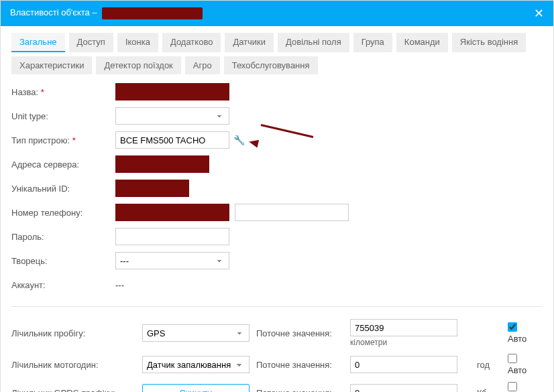  What do you see at coordinates (539, 13) in the screenshot?
I see `close-icon: ✕` at bounding box center [539, 13].